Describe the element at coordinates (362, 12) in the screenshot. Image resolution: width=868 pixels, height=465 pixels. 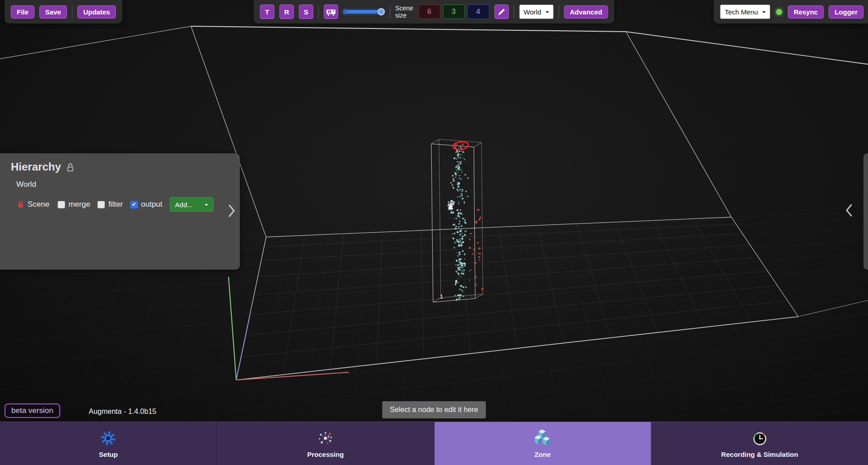
I see `slider-track` at that location.